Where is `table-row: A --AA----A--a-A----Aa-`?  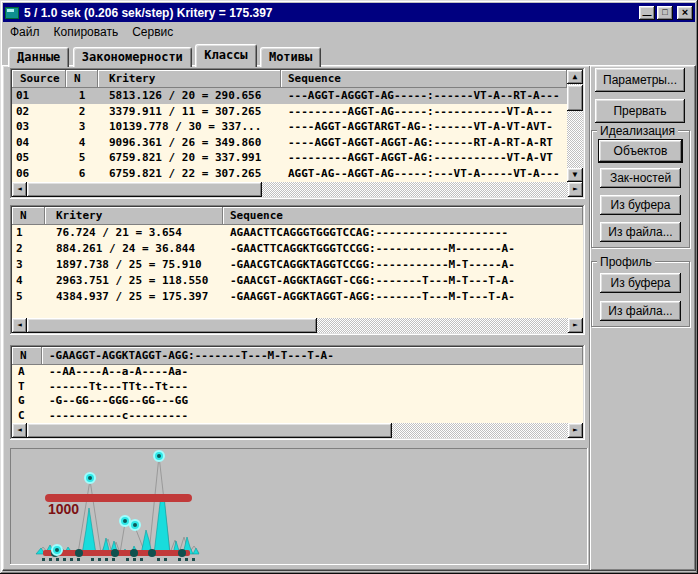
table-row: A --AA----A--a-A----Aa- is located at coordinates (298, 372).